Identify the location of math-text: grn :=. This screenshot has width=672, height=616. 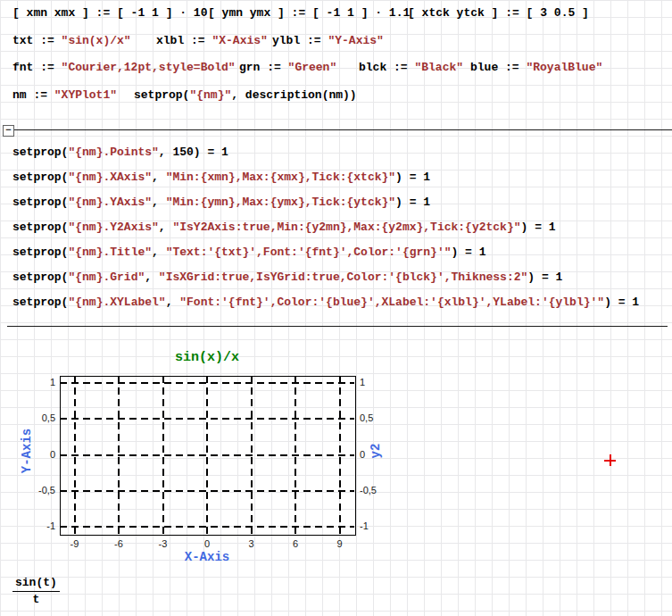
(264, 68).